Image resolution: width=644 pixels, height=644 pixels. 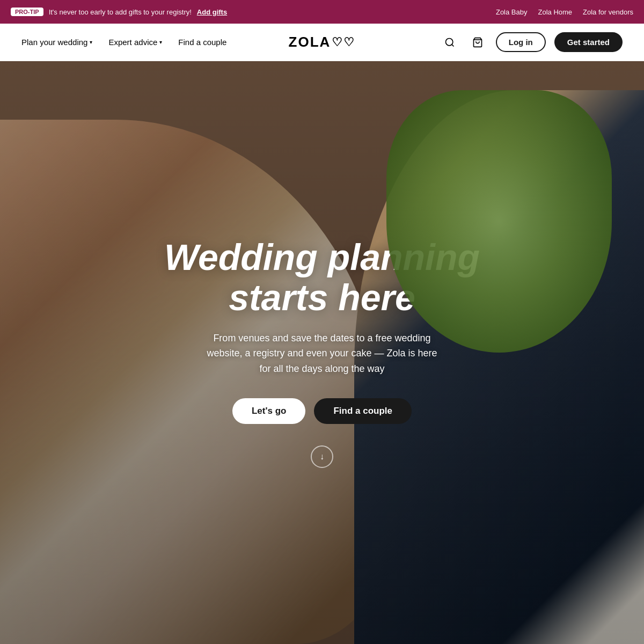 I want to click on banner-left: Pro-tip It's never too early to add gift…, so click(x=119, y=12).